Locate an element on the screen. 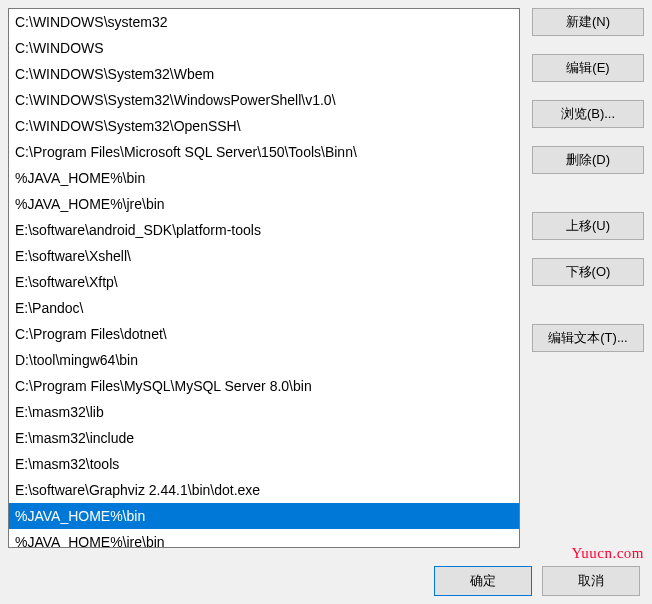 The width and height of the screenshot is (652, 604). list-item: D:\tool\mingw64\bin is located at coordinates (264, 360).